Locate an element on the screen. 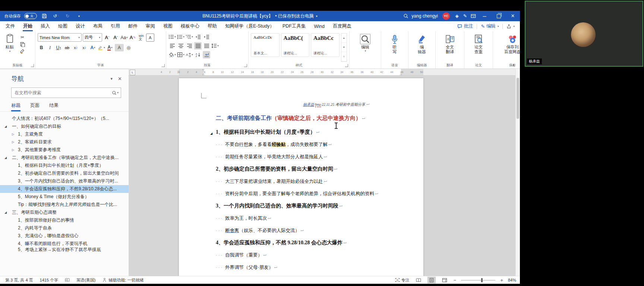  copy-button is located at coordinates (22, 44).